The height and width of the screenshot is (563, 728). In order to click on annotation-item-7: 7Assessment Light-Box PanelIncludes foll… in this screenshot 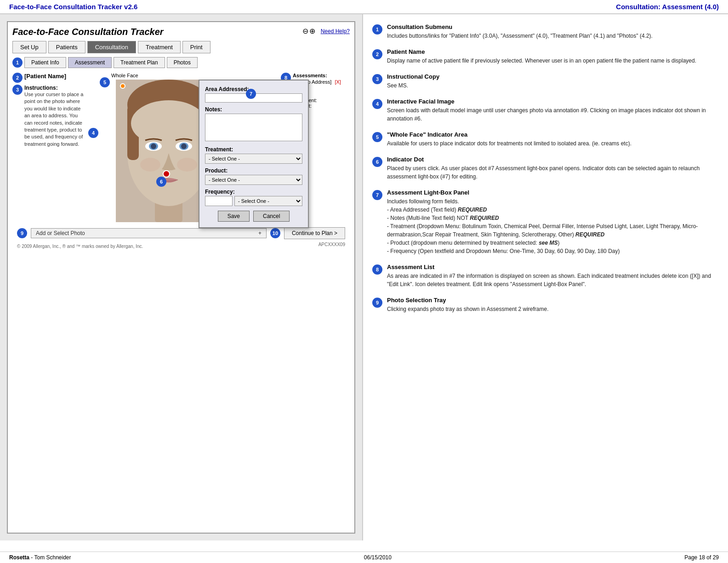, I will do `click(546, 222)`.